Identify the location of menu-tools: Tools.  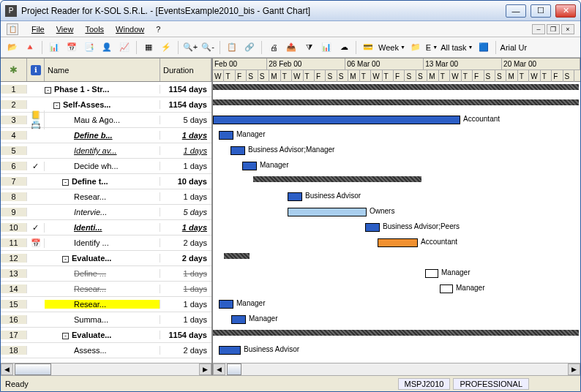
(94, 29).